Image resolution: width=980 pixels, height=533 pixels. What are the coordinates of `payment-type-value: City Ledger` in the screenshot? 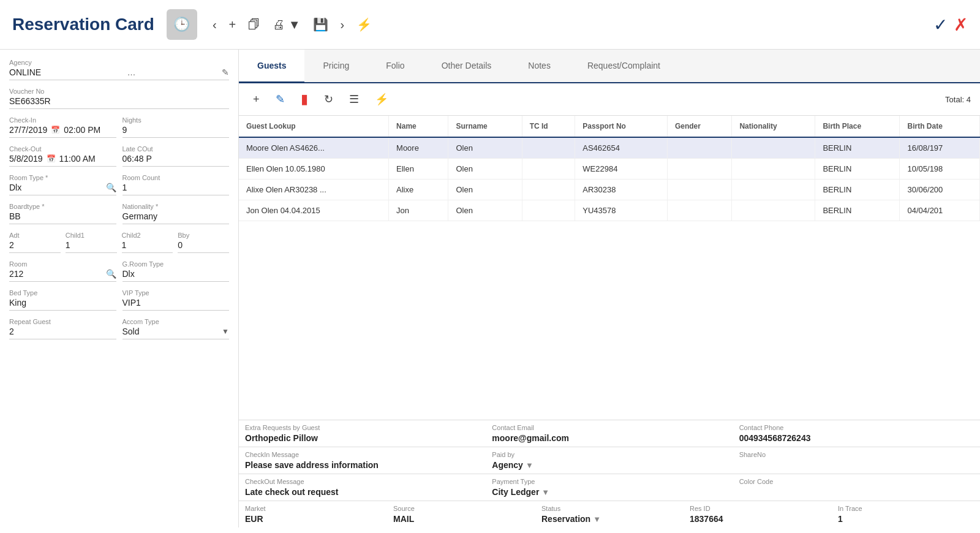 It's located at (516, 492).